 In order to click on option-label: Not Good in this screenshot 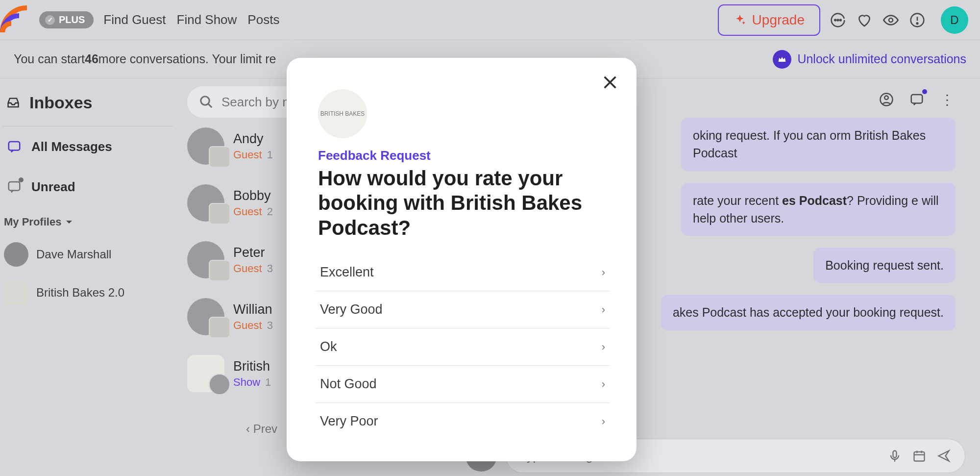, I will do `click(348, 384)`.